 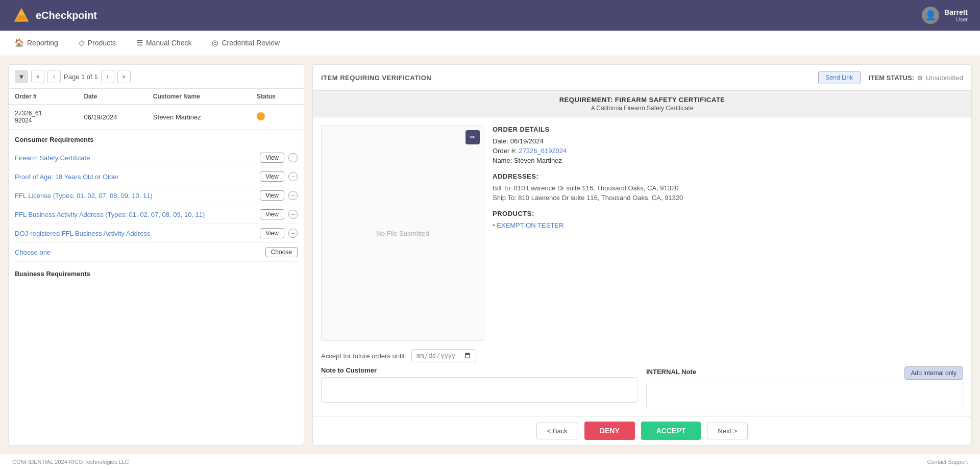 What do you see at coordinates (293, 195) in the screenshot?
I see `minus-icon-ffl: −` at bounding box center [293, 195].